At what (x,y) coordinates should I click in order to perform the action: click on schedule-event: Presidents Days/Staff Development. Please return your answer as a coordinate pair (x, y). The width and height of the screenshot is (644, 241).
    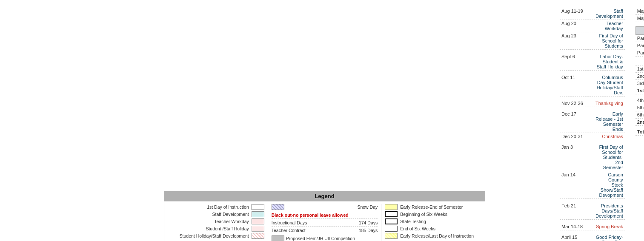
    Looking at the image, I should click on (610, 211).